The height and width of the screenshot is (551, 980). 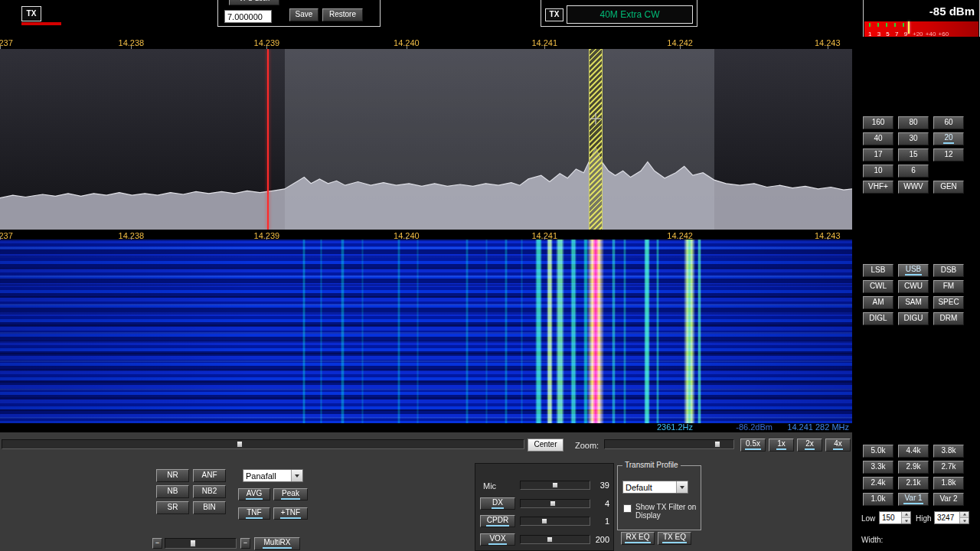 I want to click on band-button-20: 20, so click(x=949, y=139).